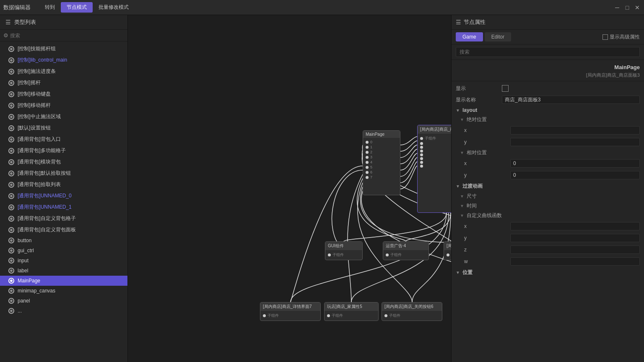 The width and height of the screenshot is (644, 362). I want to click on show-advanced-checkbox, so click(605, 37).